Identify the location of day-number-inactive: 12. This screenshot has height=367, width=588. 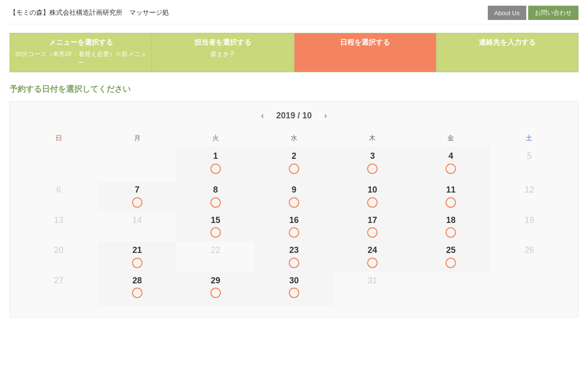
(529, 190).